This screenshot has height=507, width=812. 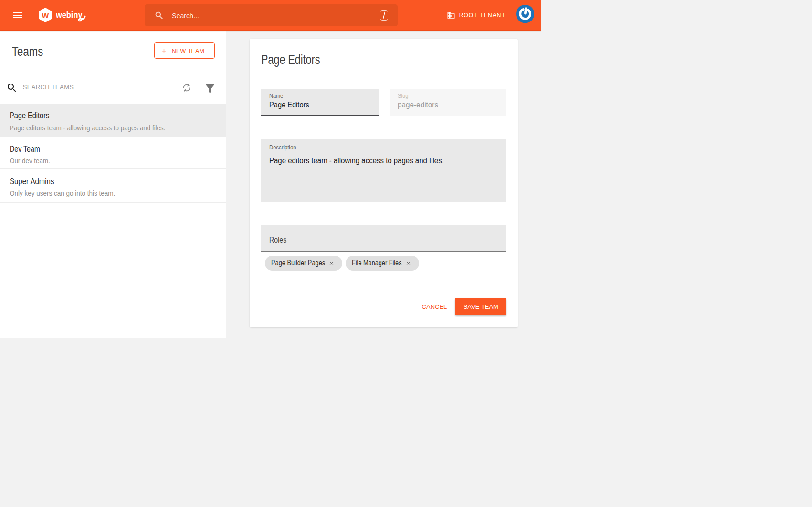 I want to click on svg-text: w, so click(x=45, y=15).